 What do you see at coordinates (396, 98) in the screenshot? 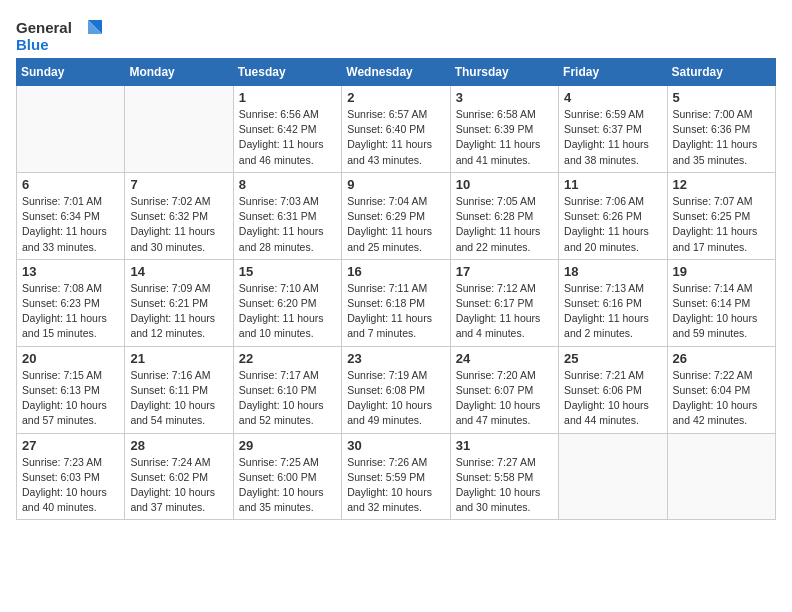
I see `day-number: 2` at bounding box center [396, 98].